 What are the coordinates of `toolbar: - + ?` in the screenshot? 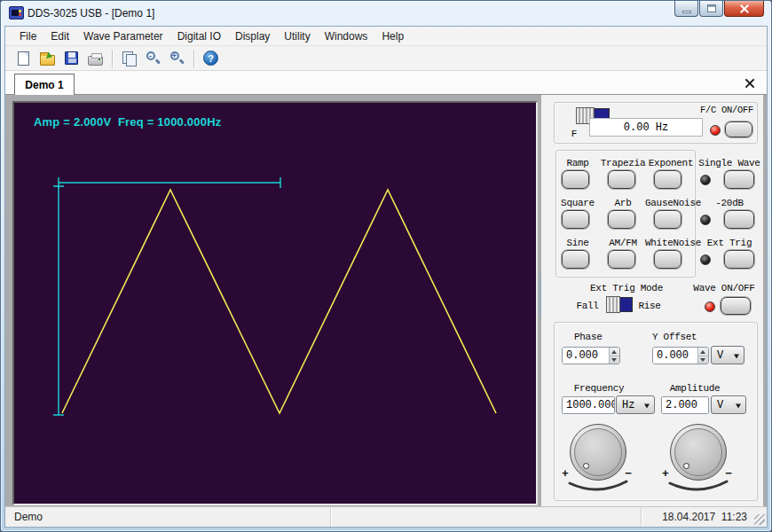 It's located at (386, 59).